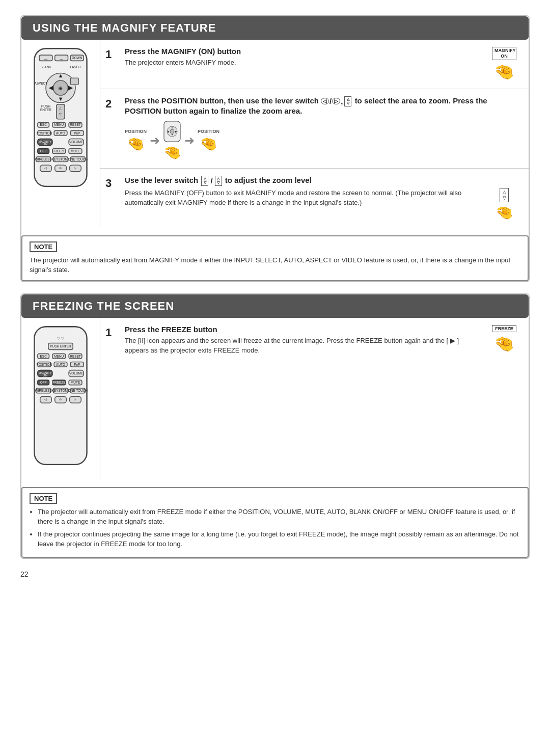 Image resolution: width=550 pixels, height=756 pixels. I want to click on step-2-number: 2, so click(113, 104).